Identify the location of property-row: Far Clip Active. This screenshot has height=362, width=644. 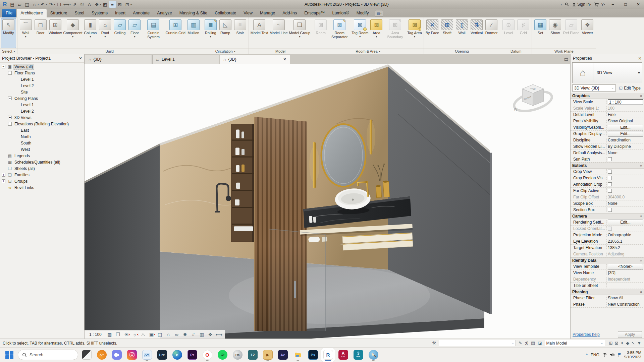
(607, 191).